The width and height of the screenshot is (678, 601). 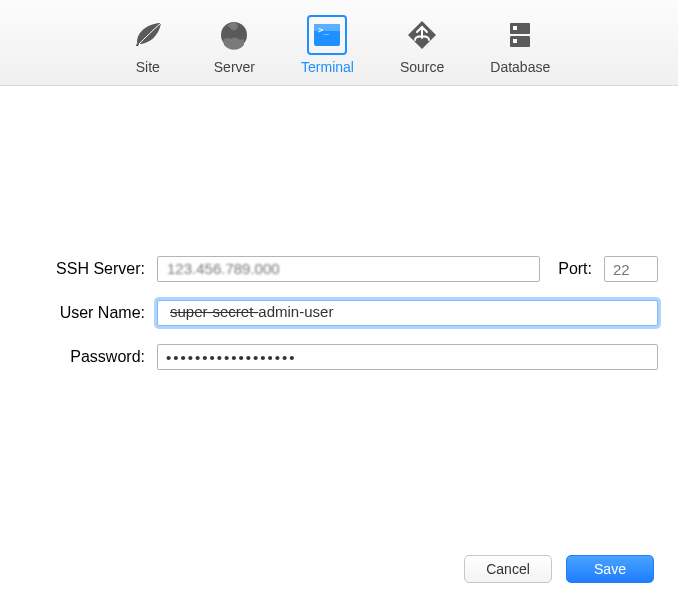 What do you see at coordinates (520, 35) in the screenshot?
I see `database-icon` at bounding box center [520, 35].